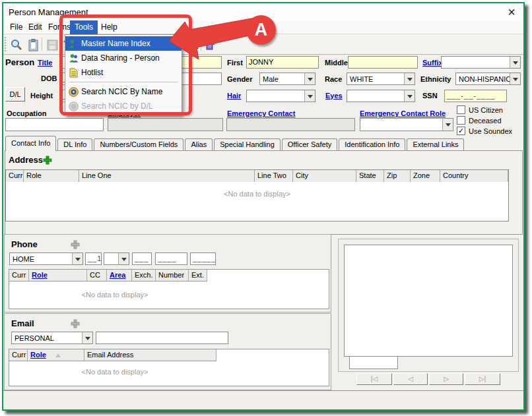 Image resolution: width=532 pixels, height=416 pixels. I want to click on ssn-input: ___-__-____, so click(475, 96).